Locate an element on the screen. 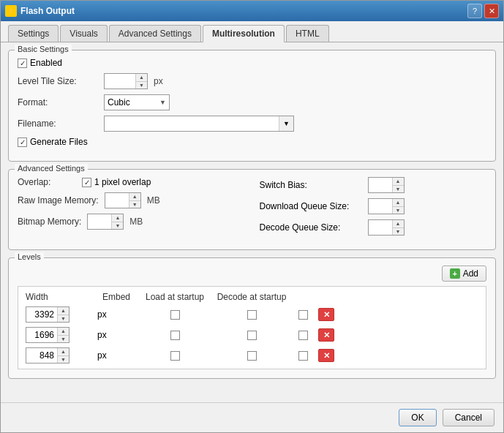  row-delete-cell: ✕ is located at coordinates (398, 315).